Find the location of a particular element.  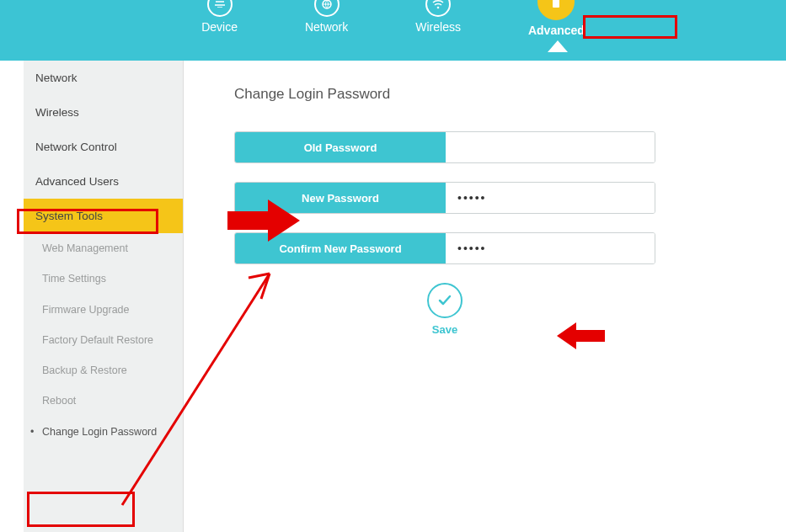

save-control: Save is located at coordinates (445, 310).